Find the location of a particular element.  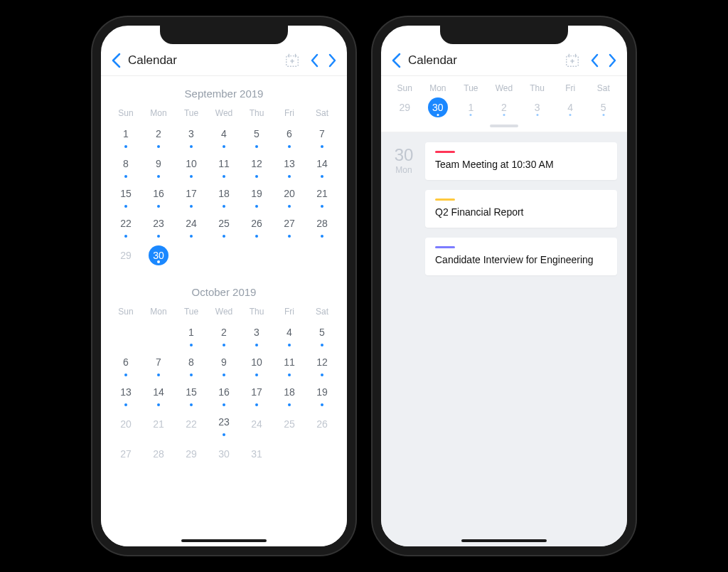

day-number: 9 is located at coordinates (159, 164).